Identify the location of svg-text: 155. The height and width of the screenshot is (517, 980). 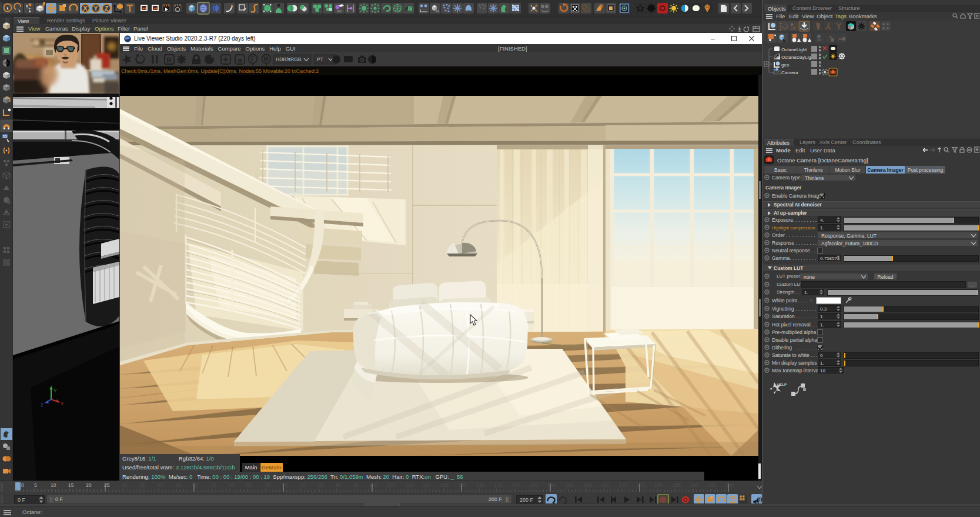
(570, 485).